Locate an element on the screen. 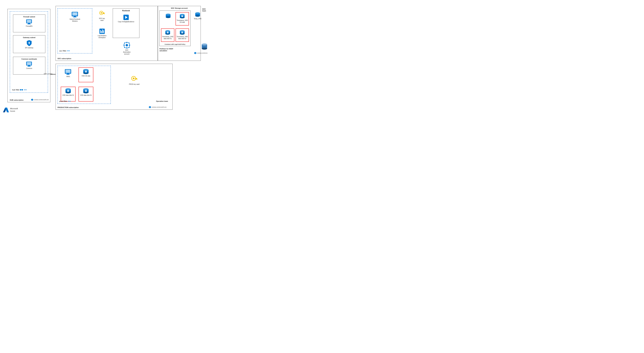  common-item-label: Common is located at coordinates (29, 68).